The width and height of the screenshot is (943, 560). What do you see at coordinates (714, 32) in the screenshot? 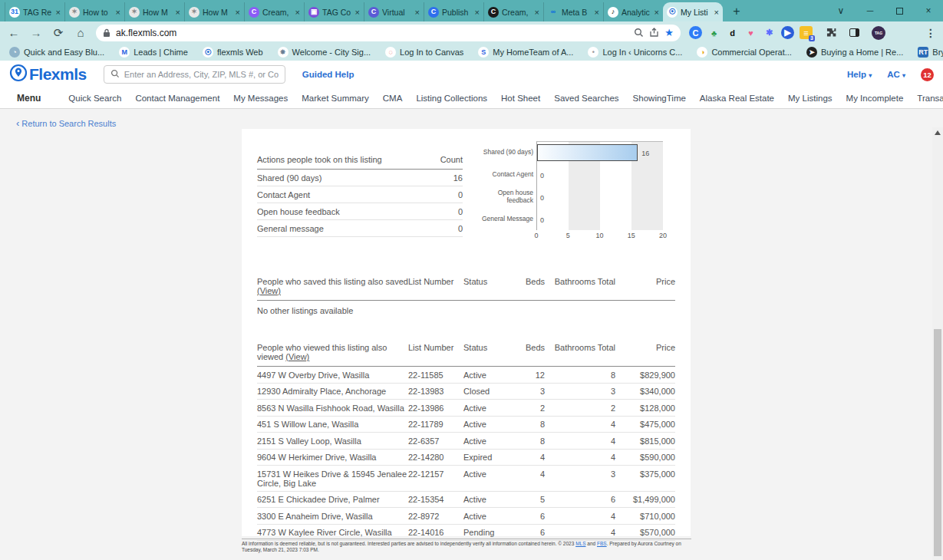
I see `extension-icon: ♣` at bounding box center [714, 32].